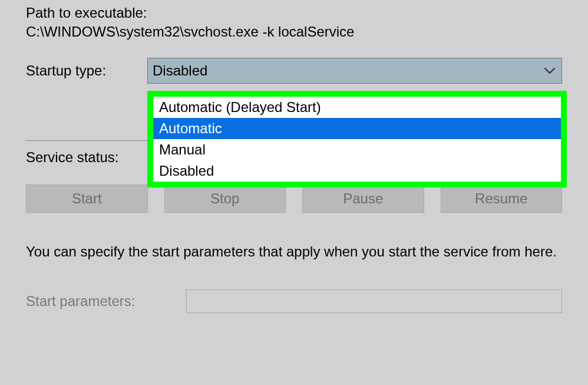  What do you see at coordinates (357, 171) in the screenshot?
I see `startup-option-disabled: Disabled` at bounding box center [357, 171].